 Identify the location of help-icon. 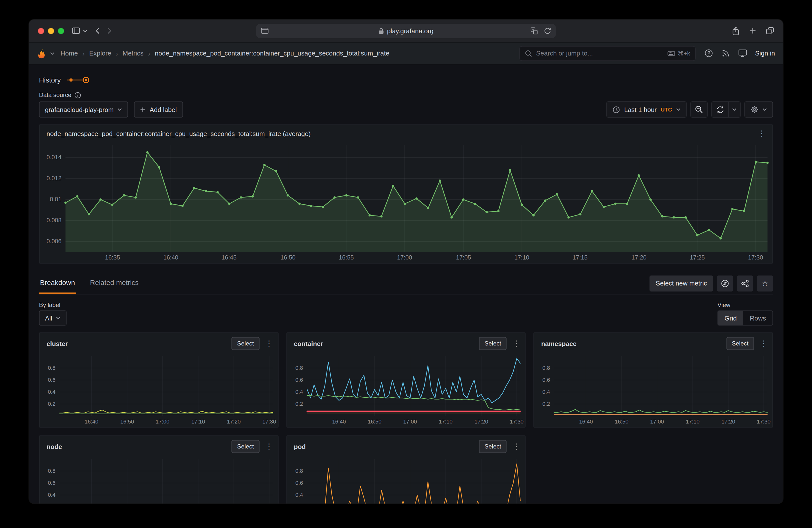
(709, 53).